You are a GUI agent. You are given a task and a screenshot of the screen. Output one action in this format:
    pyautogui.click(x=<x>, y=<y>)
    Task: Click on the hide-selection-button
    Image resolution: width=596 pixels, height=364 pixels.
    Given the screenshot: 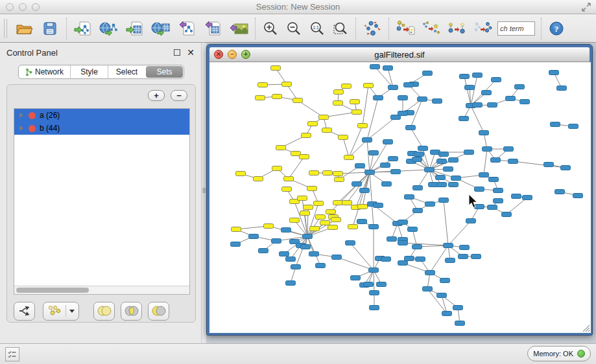 What is the action you would take?
    pyautogui.click(x=483, y=28)
    